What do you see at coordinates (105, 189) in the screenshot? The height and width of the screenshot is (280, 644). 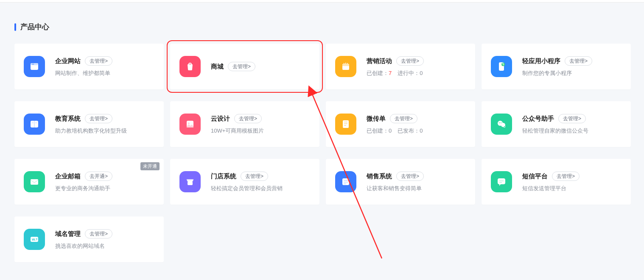 I see `card-desc: 更专业的商务沟通助手` at bounding box center [105, 189].